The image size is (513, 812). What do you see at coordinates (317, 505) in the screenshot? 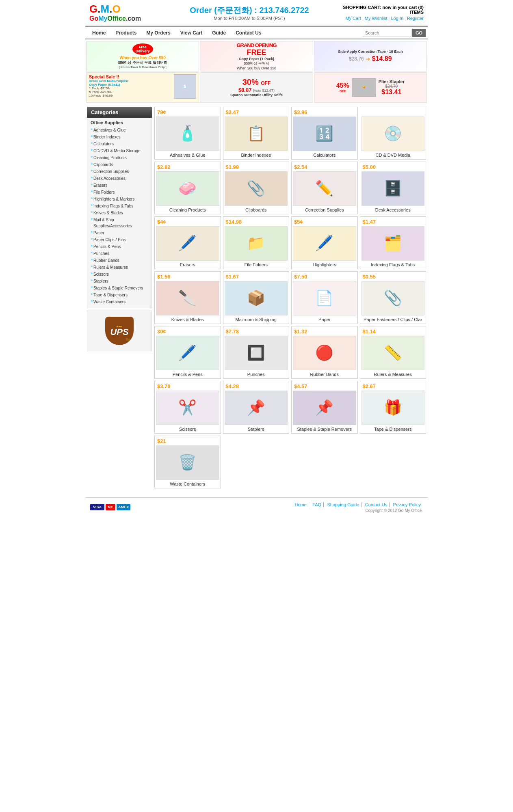
I see `footer-faq-link: FAQ` at bounding box center [317, 505].